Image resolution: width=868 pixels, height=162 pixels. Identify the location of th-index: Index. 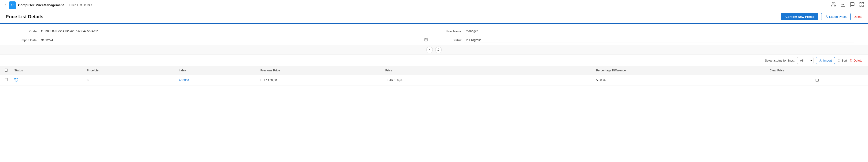
(216, 71).